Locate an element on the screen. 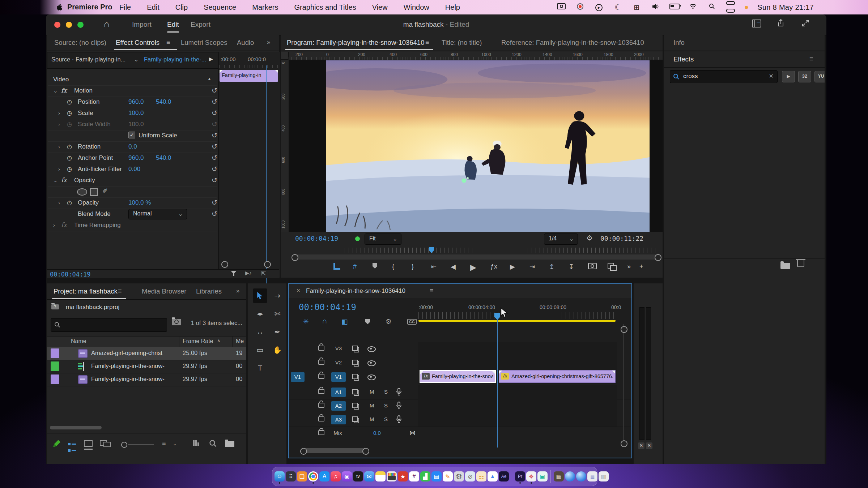  value-field: 0.00 is located at coordinates (135, 169).